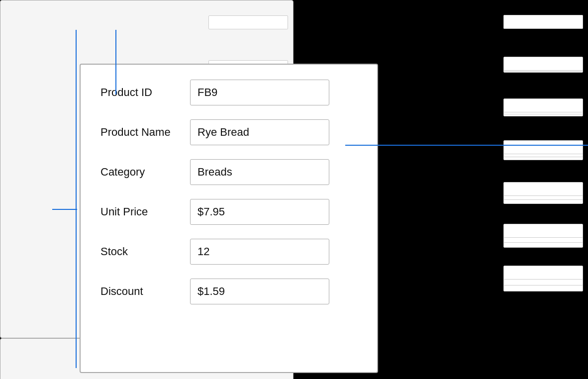 The height and width of the screenshot is (379, 588). What do you see at coordinates (145, 252) in the screenshot?
I see `stock-label: Stock` at bounding box center [145, 252].